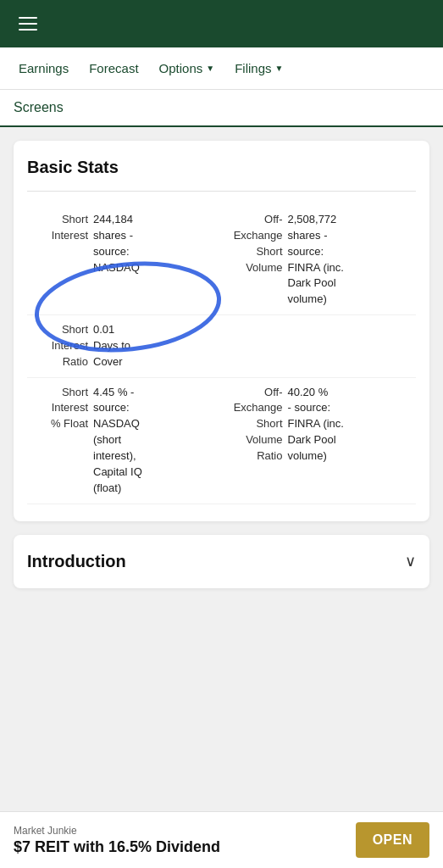 The height and width of the screenshot is (868, 443). I want to click on ad-source: Market Junkie, so click(185, 831).